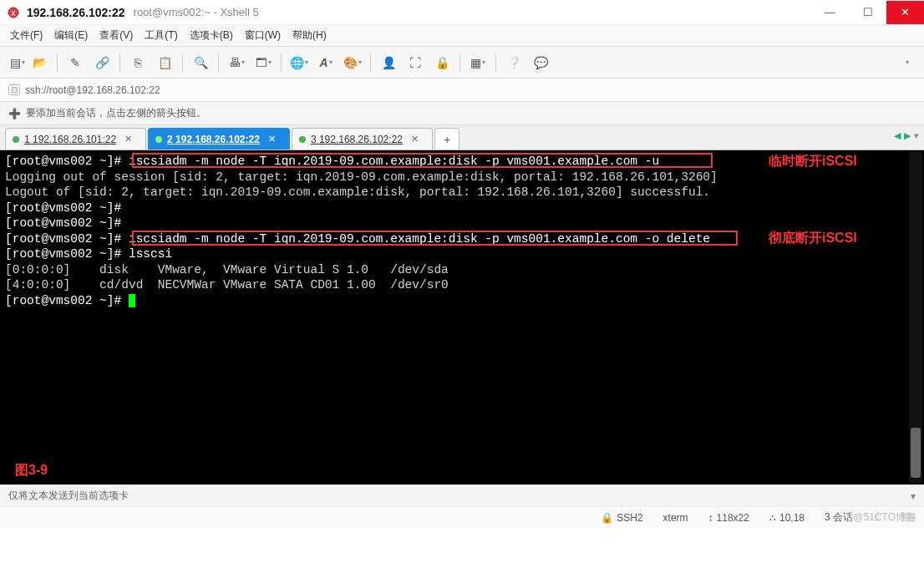  What do you see at coordinates (75, 139) in the screenshot?
I see `tab-session-1: 1 192.168.26.101:22 ✕` at bounding box center [75, 139].